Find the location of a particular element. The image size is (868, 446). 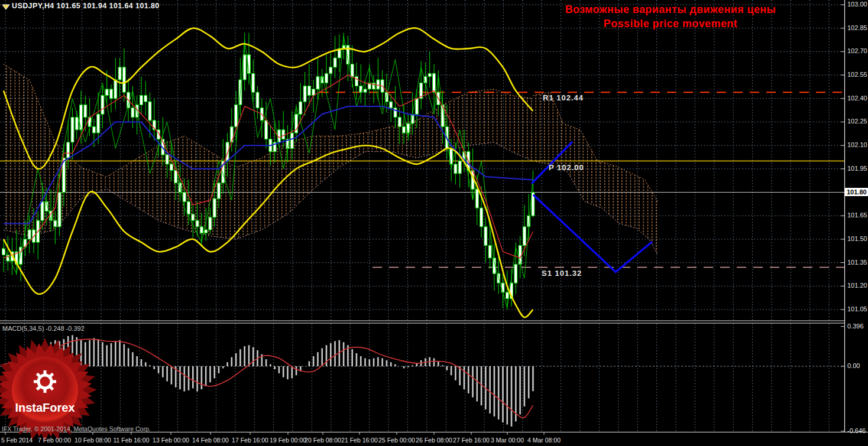

price-tick-label: 102.40 is located at coordinates (857, 98).